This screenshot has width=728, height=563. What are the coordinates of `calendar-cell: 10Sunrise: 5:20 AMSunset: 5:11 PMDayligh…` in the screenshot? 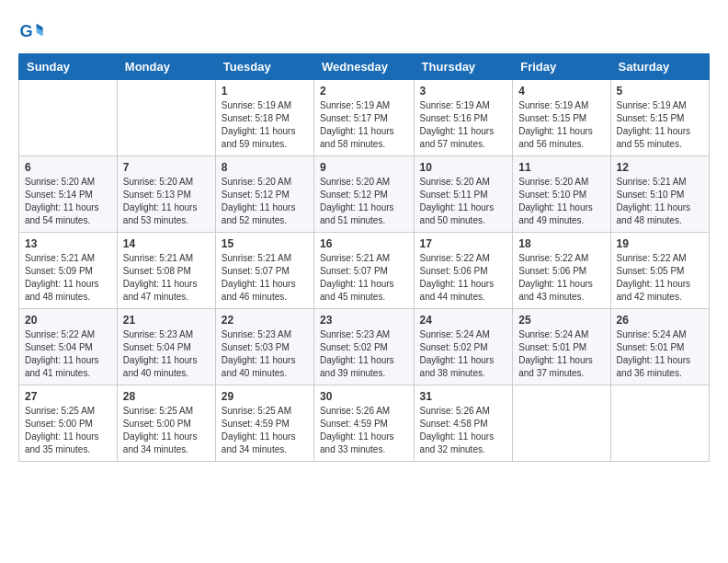 It's located at (463, 195).